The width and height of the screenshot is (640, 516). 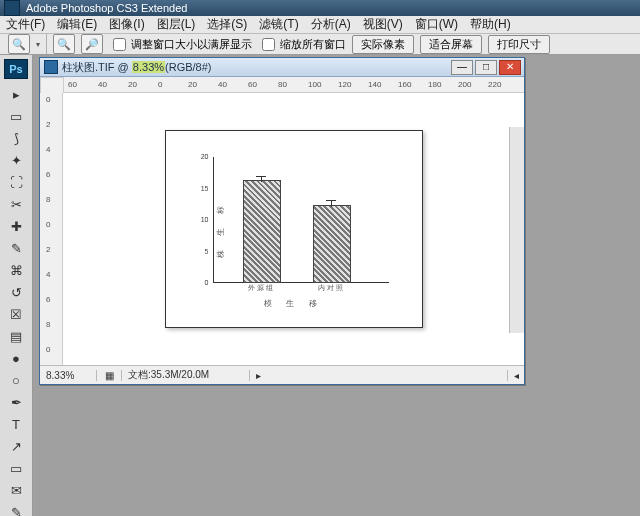 What do you see at coordinates (77, 24) in the screenshot?
I see `menu-edit: 编辑(E)` at bounding box center [77, 24].